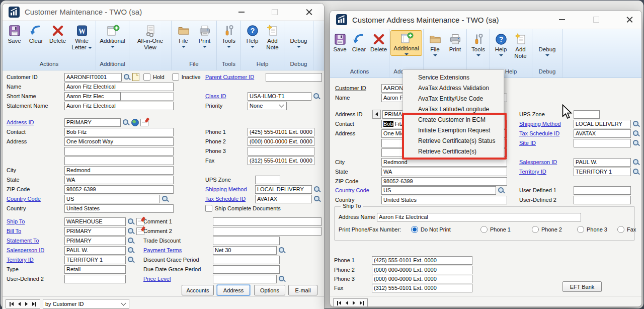 This screenshot has height=309, width=644. I want to click on menu-item-retrieve-certificates: Retrieve Certificate(s), so click(453, 151).